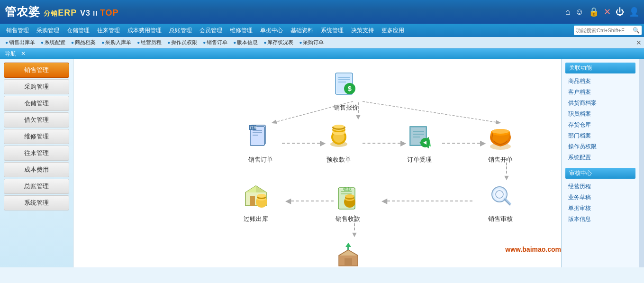  What do you see at coordinates (62, 12) in the screenshot?
I see `logo: 管农婆 分销ERP V3 II TOP` at bounding box center [62, 12].